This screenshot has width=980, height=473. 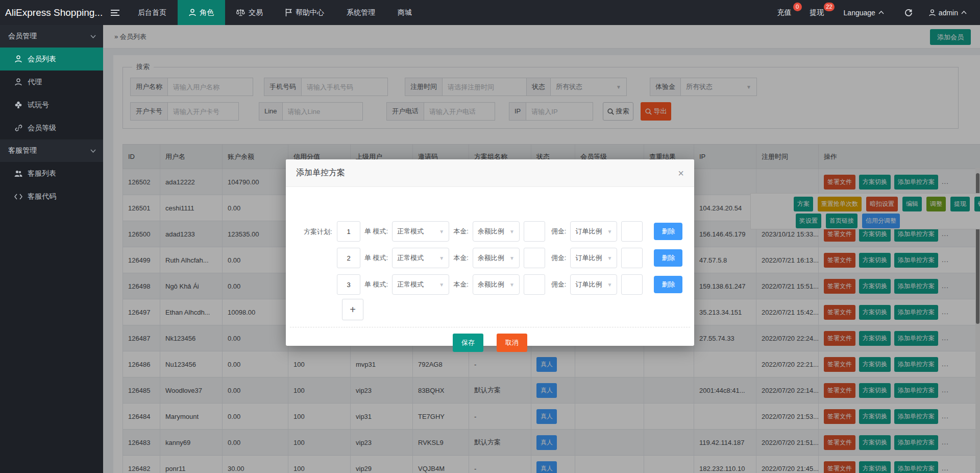 What do you see at coordinates (948, 13) in the screenshot?
I see `admin-menu: admin` at bounding box center [948, 13].